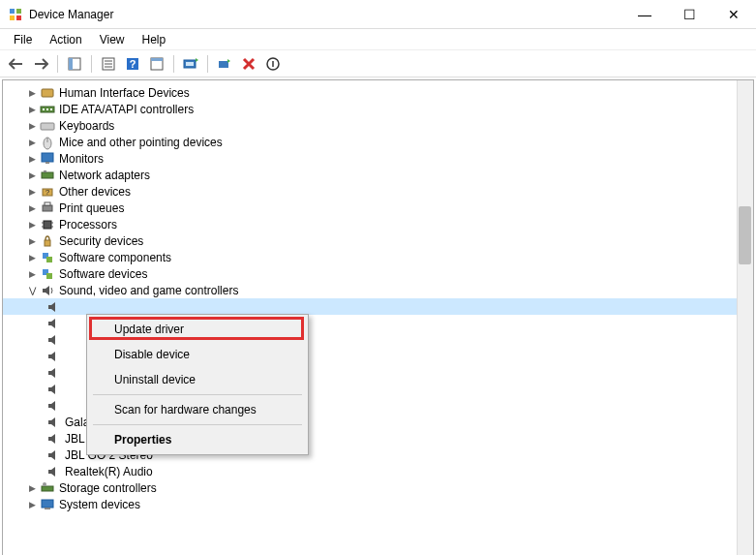 Image resolution: width=756 pixels, height=555 pixels. I want to click on tree-item: ⋁Sound, video and game controllers, so click(378, 291).